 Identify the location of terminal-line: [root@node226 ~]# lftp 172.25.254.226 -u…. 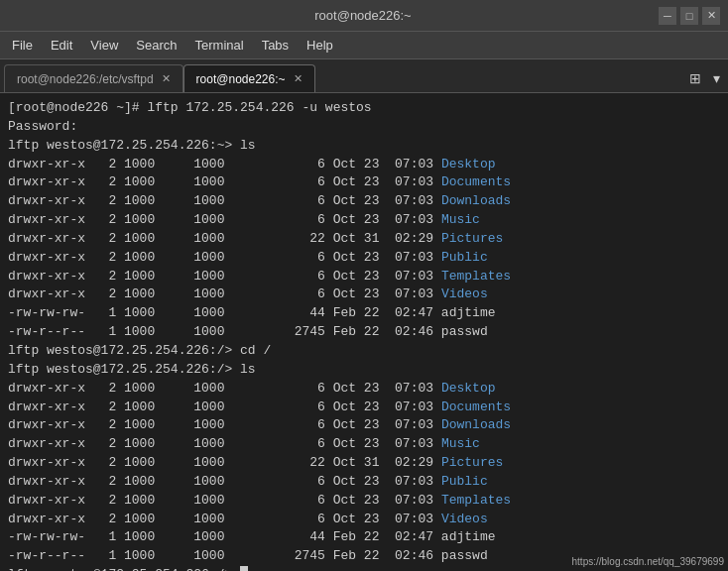
(364, 109).